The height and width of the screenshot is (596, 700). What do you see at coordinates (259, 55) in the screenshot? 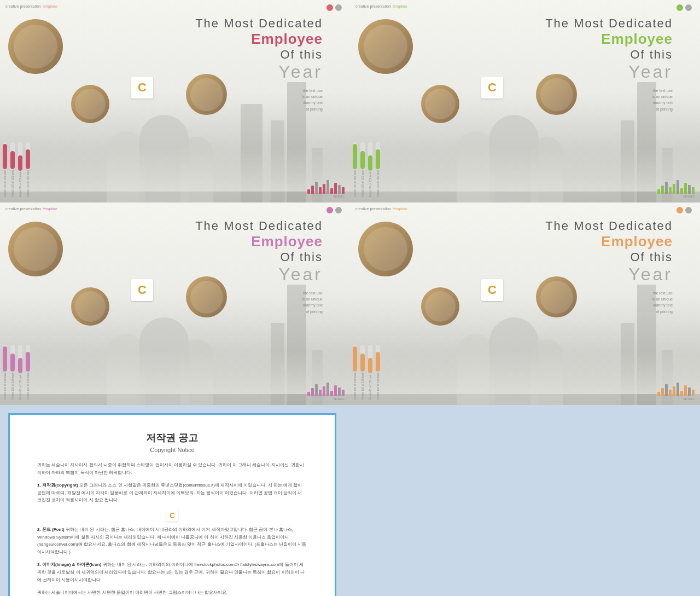
I see `title-line3: Of this` at bounding box center [259, 55].